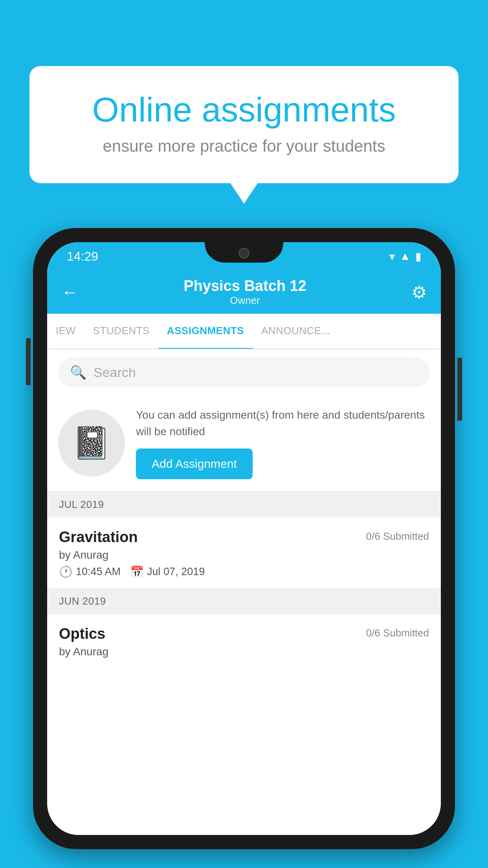 The image size is (488, 868). Describe the element at coordinates (283, 443) in the screenshot. I see `info-text-area: You can add assignment(s) from here and …` at that location.